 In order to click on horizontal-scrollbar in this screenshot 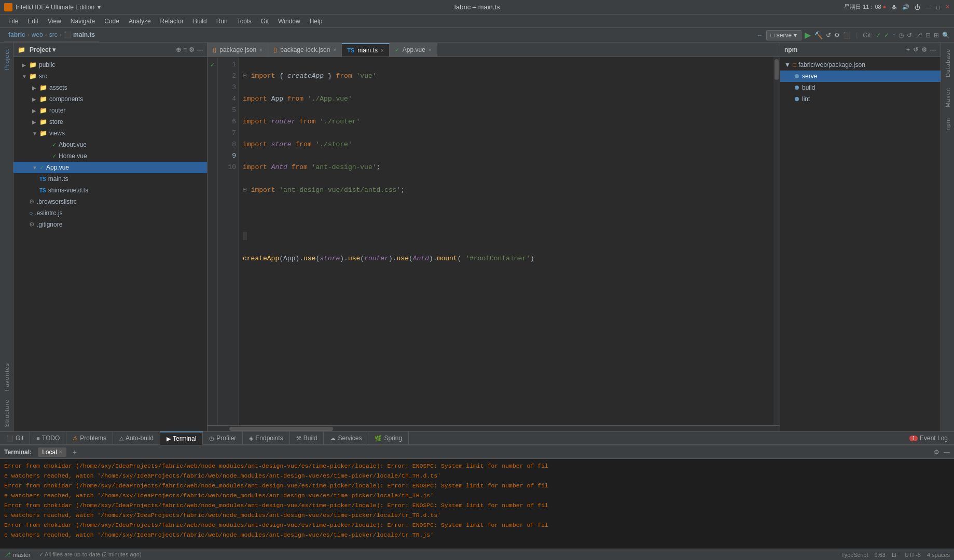, I will do `click(494, 428)`.